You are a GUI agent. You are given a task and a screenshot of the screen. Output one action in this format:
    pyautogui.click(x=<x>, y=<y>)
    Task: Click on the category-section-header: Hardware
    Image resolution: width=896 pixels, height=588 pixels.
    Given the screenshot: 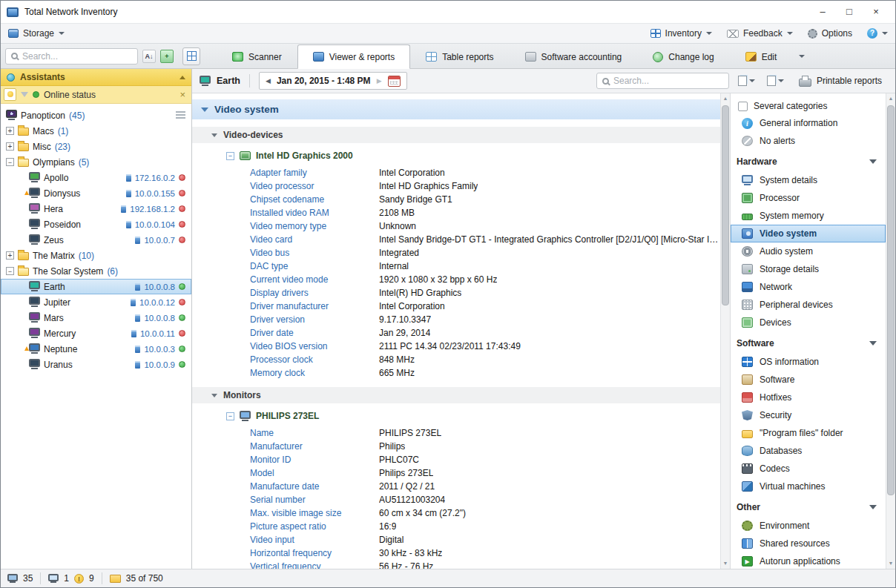 What is the action you would take?
    pyautogui.click(x=808, y=162)
    